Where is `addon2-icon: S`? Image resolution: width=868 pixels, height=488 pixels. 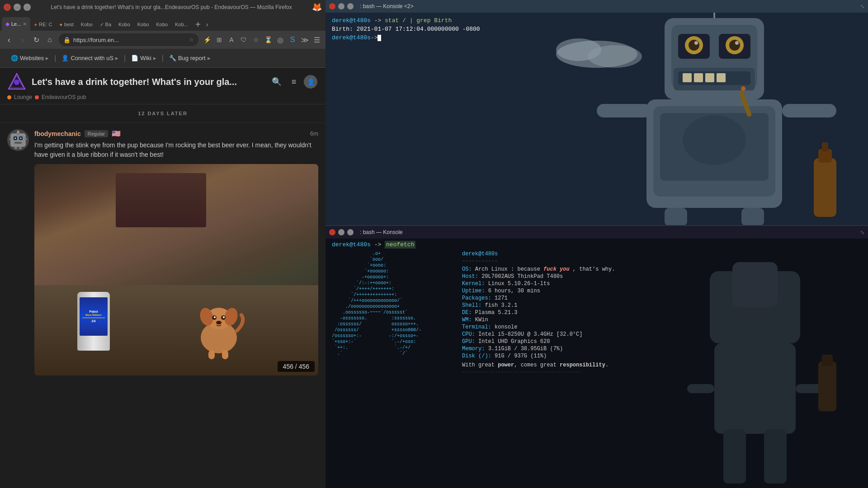 addon2-icon: S is located at coordinates (292, 40).